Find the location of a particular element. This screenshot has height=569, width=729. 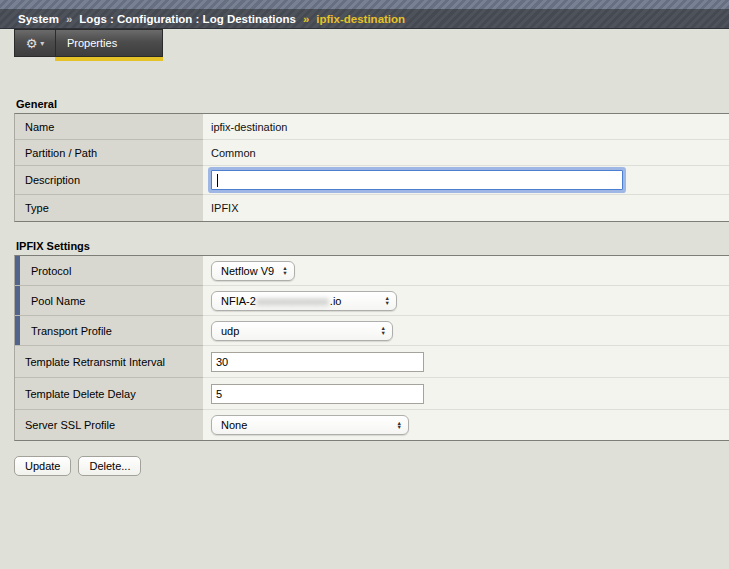

partition-value: Common is located at coordinates (466, 153).